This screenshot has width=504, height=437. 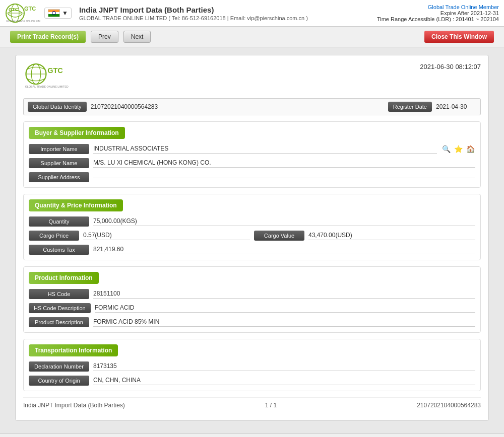 I want to click on customs-tax-label: Customs Tax, so click(x=59, y=250).